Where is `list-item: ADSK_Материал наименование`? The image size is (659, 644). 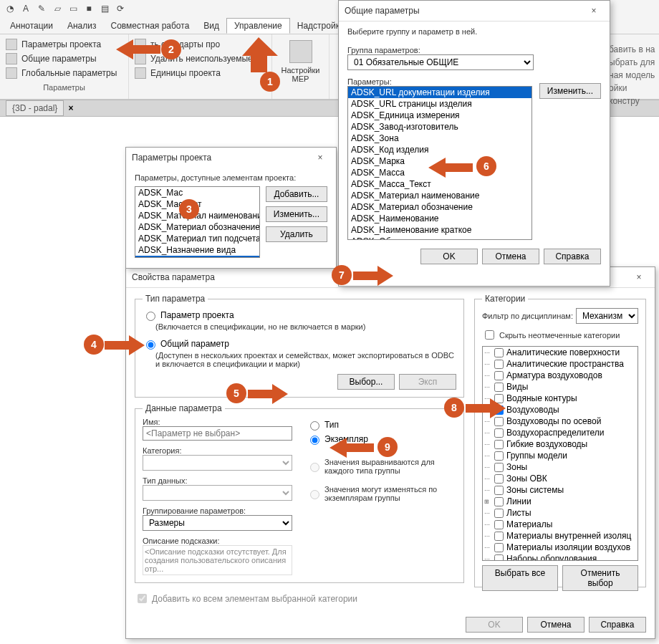 list-item: ADSK_Материал наименование is located at coordinates (440, 196).